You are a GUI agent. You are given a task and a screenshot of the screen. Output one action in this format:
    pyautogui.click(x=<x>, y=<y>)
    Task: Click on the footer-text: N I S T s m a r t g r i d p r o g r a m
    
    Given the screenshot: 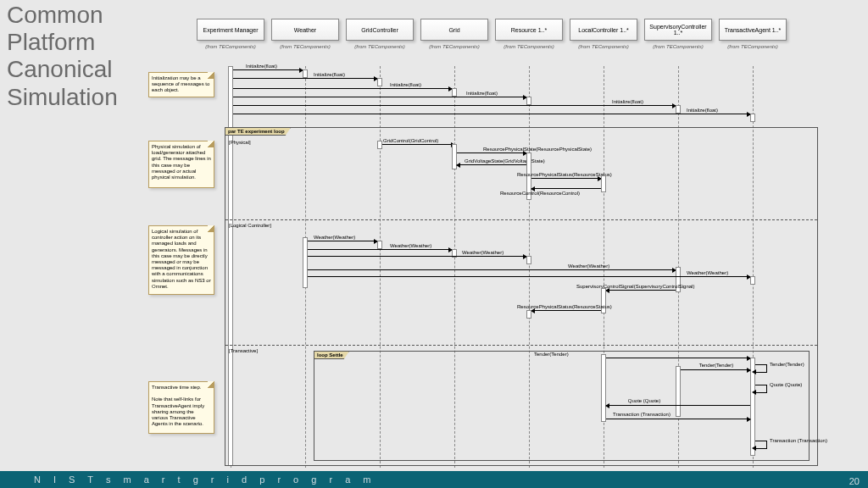 What is the action you would take?
    pyautogui.click(x=205, y=480)
    